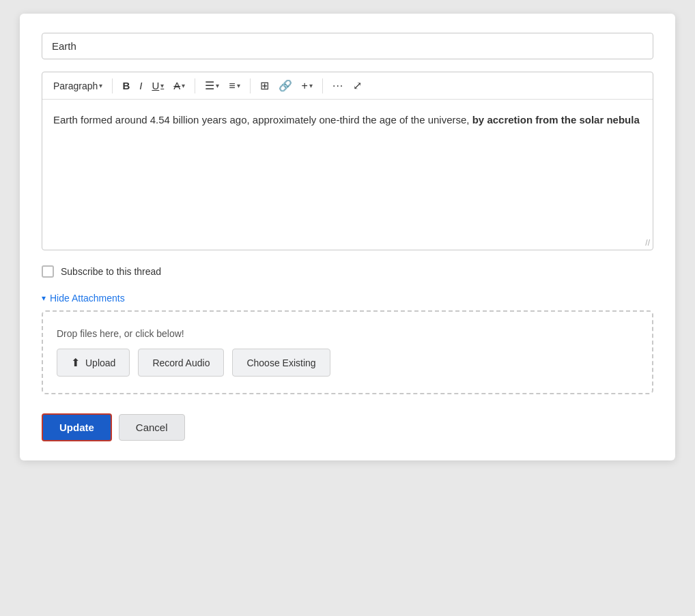 Image resolution: width=695 pixels, height=616 pixels. I want to click on subscribe-label: Subscribe to this thread, so click(111, 272).